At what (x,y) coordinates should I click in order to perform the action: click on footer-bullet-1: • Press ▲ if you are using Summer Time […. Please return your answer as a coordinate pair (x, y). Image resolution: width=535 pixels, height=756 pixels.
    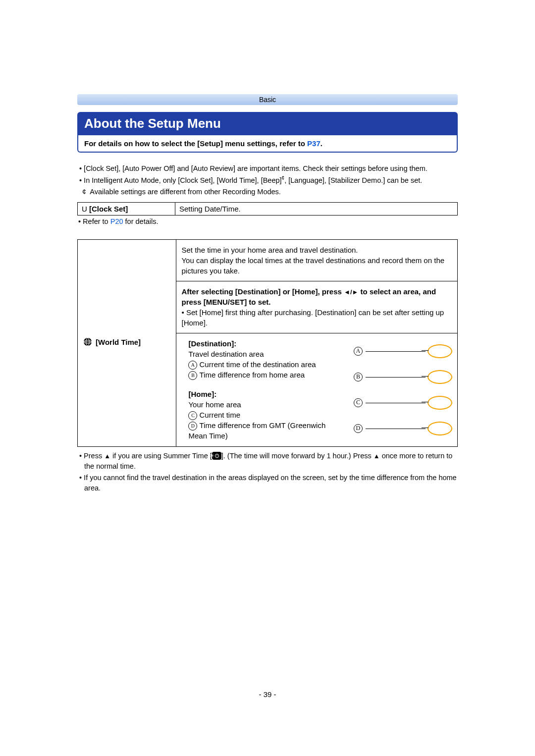
    Looking at the image, I should click on (268, 461).